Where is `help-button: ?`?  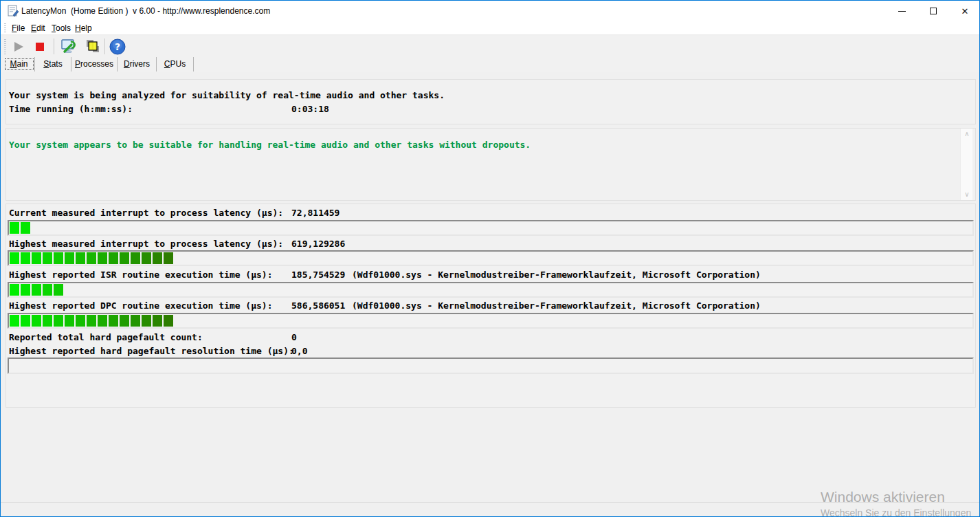 help-button: ? is located at coordinates (118, 47).